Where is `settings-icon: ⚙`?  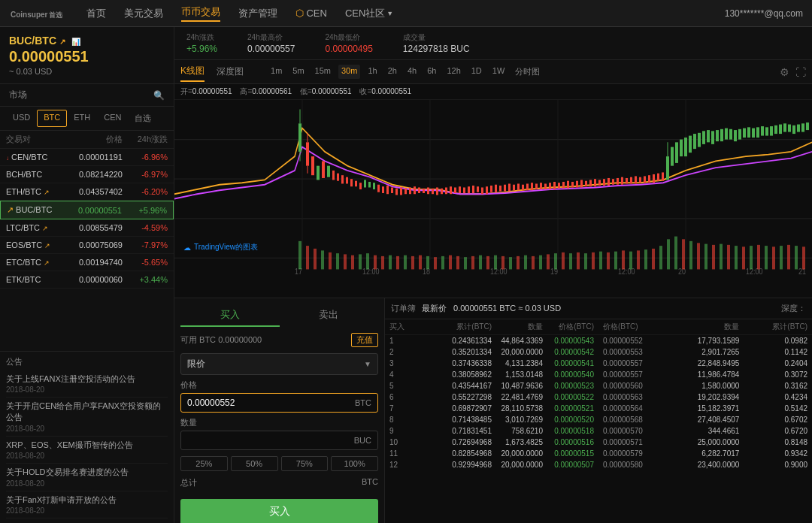
settings-icon: ⚙ is located at coordinates (785, 72).